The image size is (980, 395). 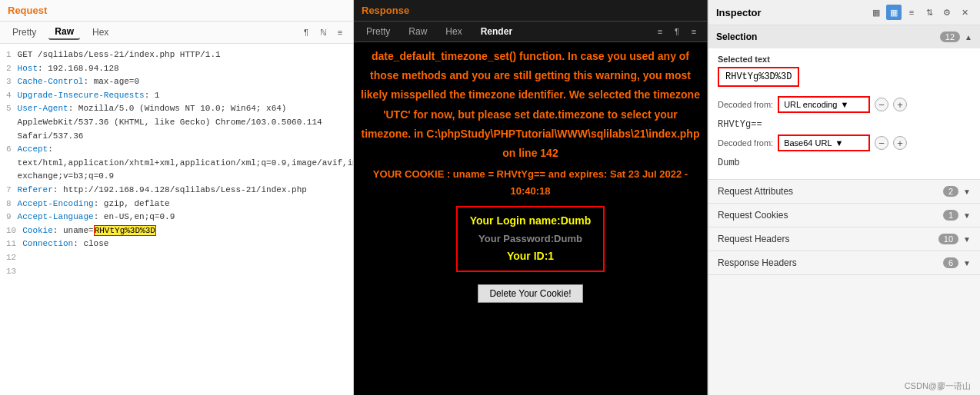 What do you see at coordinates (831, 263) in the screenshot?
I see `response-headers-label: Response Headers` at bounding box center [831, 263].